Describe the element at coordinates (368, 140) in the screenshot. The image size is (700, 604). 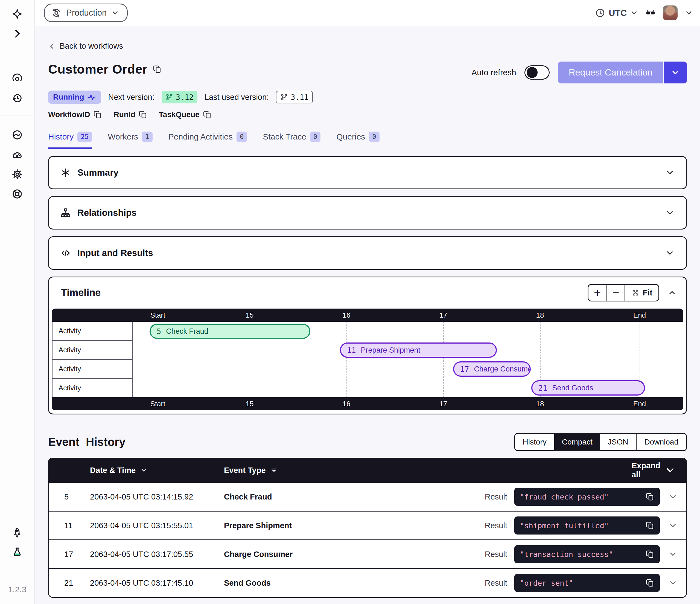
I see `tabs: History25 Workers1 Pending Activities0 S…` at that location.